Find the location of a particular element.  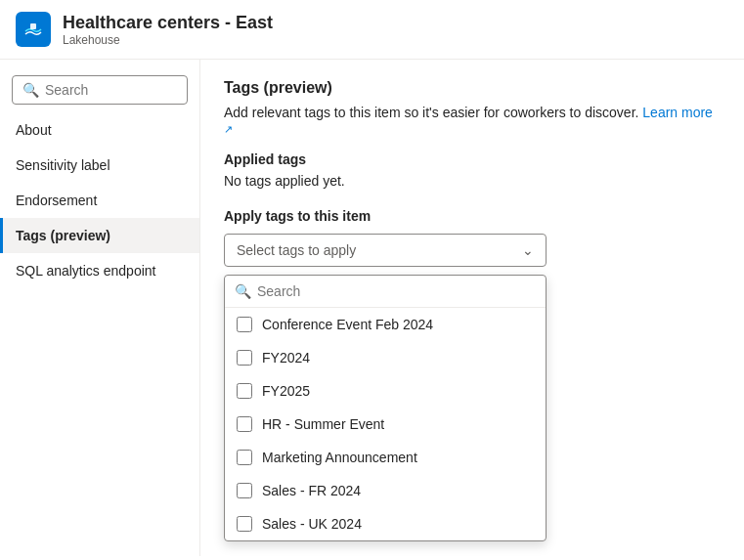

list-item: Sales - UK 2024 is located at coordinates (385, 524).